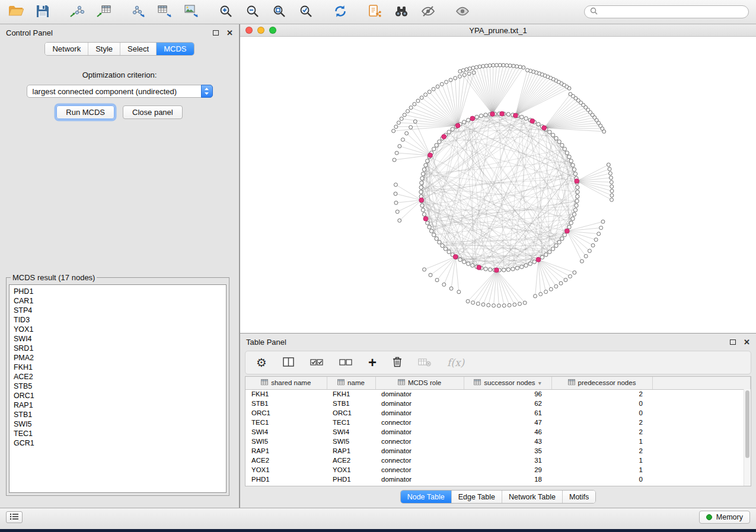 The width and height of the screenshot is (756, 532). What do you see at coordinates (508, 479) in the screenshot?
I see `cell: 18` at bounding box center [508, 479].